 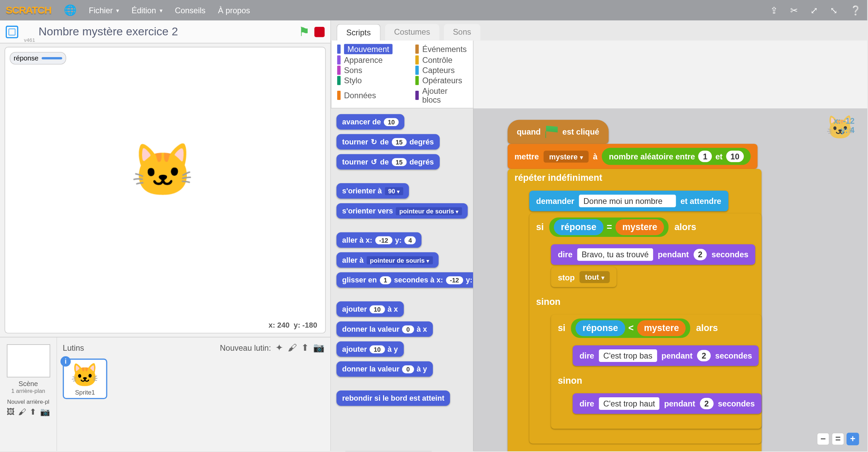 What do you see at coordinates (190, 10) in the screenshot?
I see `tips-menu: Conseils` at bounding box center [190, 10].